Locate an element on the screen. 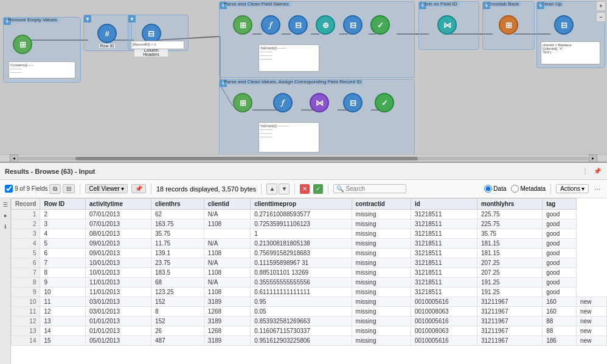 The height and width of the screenshot is (364, 607). col-header-monthlyhrs: monthlyhrs is located at coordinates (510, 204).